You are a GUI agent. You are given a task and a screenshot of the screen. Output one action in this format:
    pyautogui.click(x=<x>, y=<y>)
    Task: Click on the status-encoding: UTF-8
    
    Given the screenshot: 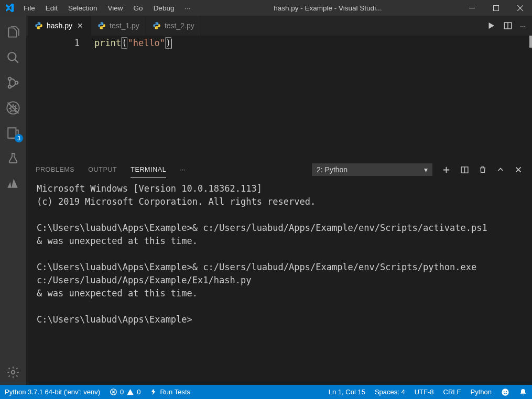 What is the action you would take?
    pyautogui.click(x=425, y=392)
    